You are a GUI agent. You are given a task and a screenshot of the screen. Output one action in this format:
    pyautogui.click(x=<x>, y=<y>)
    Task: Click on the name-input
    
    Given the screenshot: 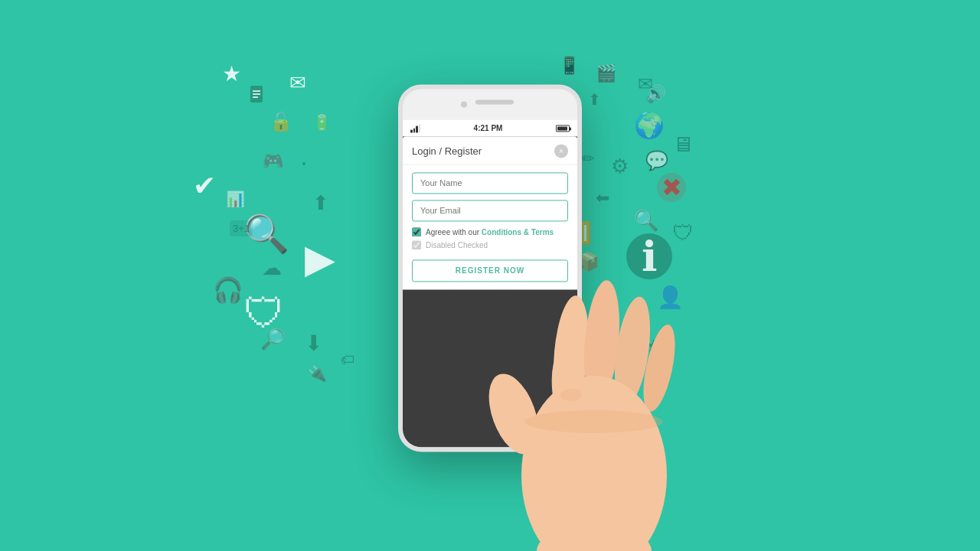 What is the action you would take?
    pyautogui.click(x=490, y=183)
    